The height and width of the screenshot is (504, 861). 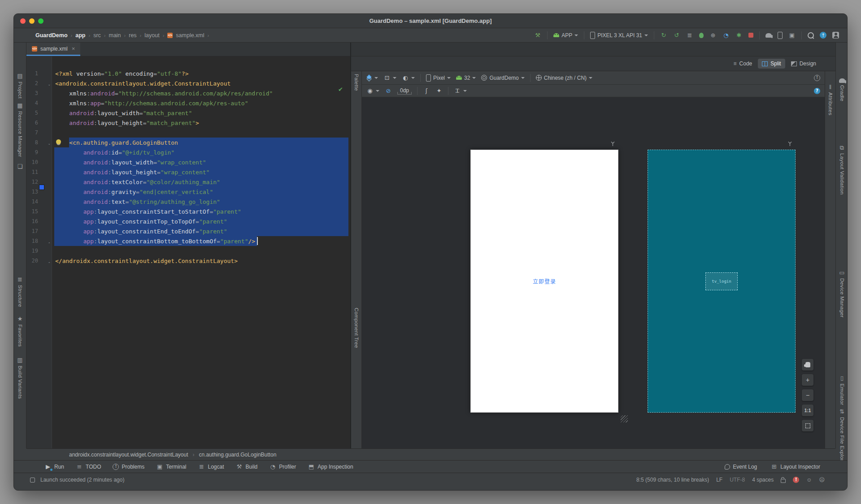 I want to click on stripe-item-build-variants: ▥Build Variants, so click(x=20, y=377).